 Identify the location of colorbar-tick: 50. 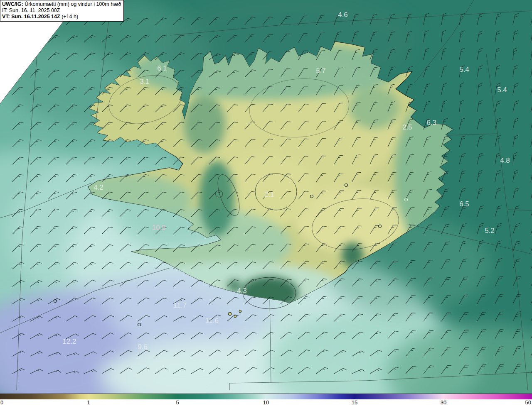
(528, 403).